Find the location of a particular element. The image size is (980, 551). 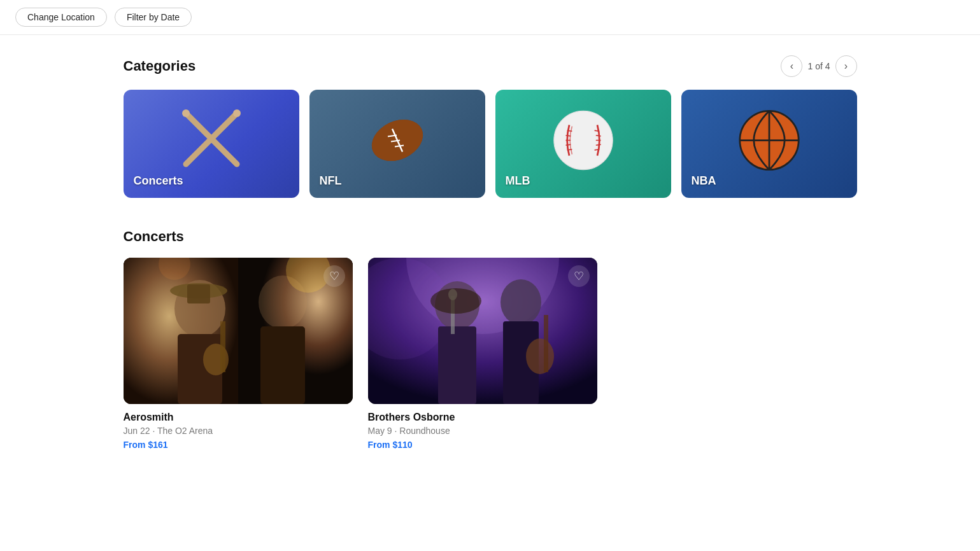

heart-icon: ♡ is located at coordinates (334, 276).